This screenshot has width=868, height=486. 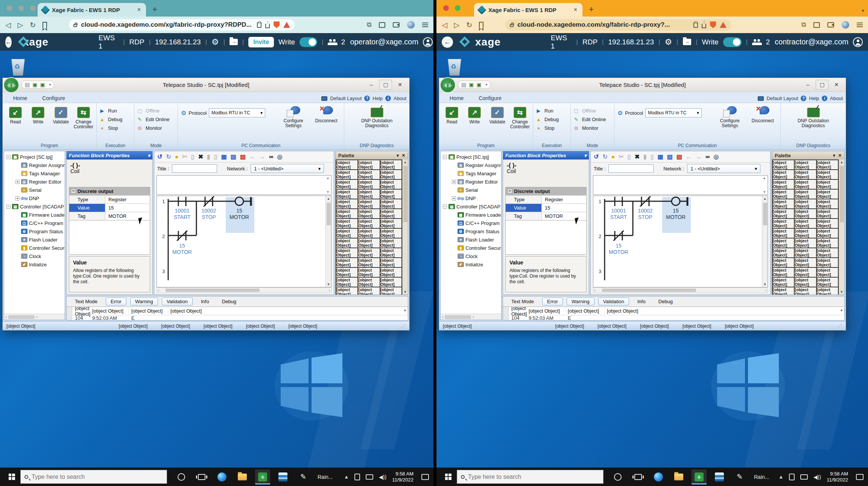 I want to click on ribbon-large-button: ↙ Read, so click(x=15, y=115).